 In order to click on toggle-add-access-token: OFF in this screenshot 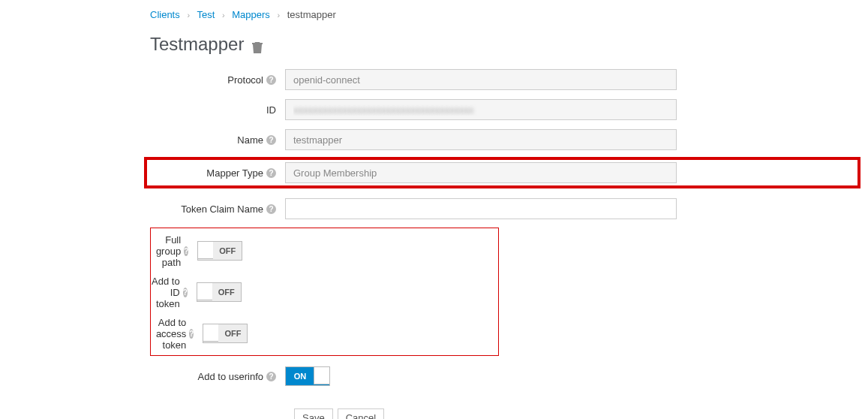, I will do `click(225, 333)`.